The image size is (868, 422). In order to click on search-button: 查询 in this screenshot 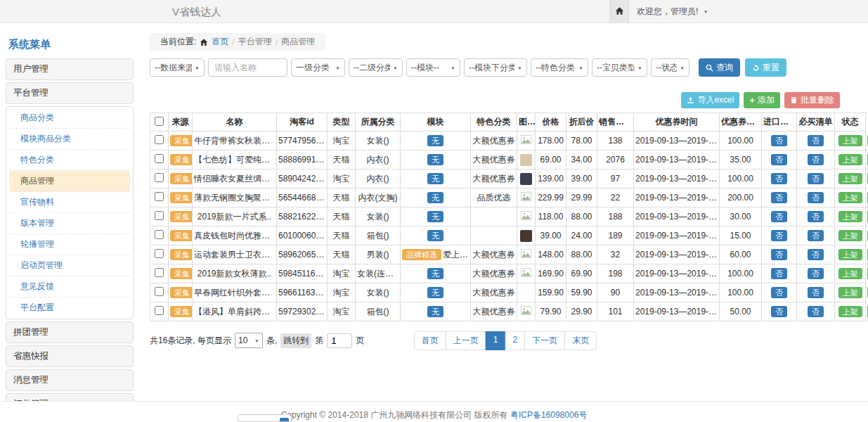, I will do `click(720, 68)`.